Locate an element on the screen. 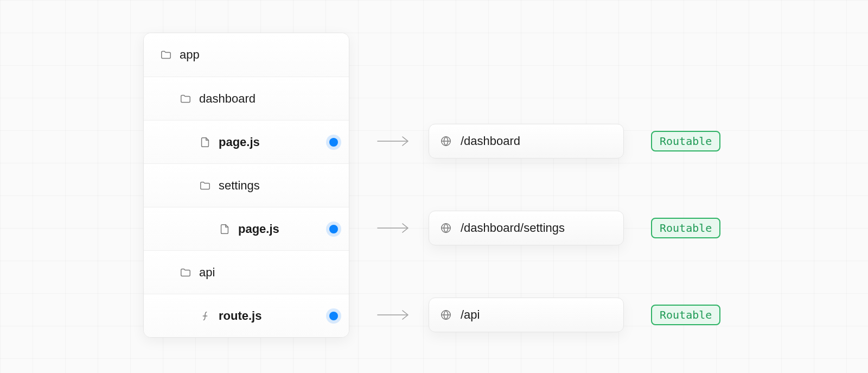  tree-row-api: api is located at coordinates (246, 272).